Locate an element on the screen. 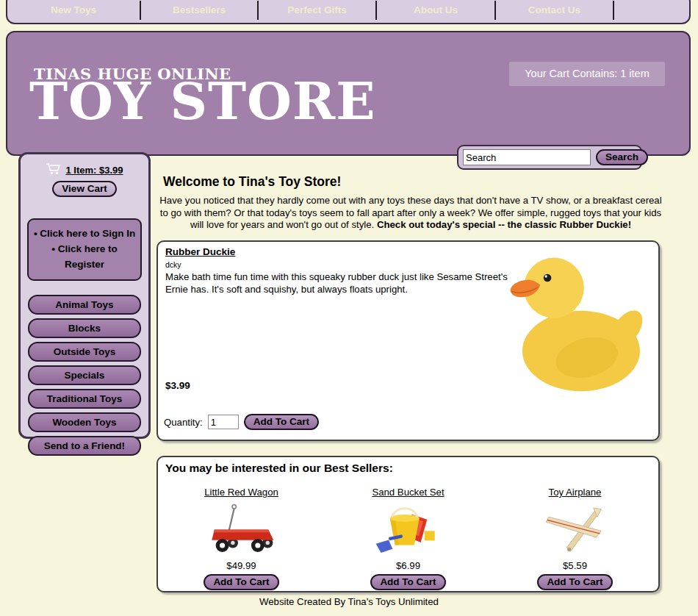  sidebar: 1 Item: $3.99 View Cart • Click here to … is located at coordinates (84, 296).